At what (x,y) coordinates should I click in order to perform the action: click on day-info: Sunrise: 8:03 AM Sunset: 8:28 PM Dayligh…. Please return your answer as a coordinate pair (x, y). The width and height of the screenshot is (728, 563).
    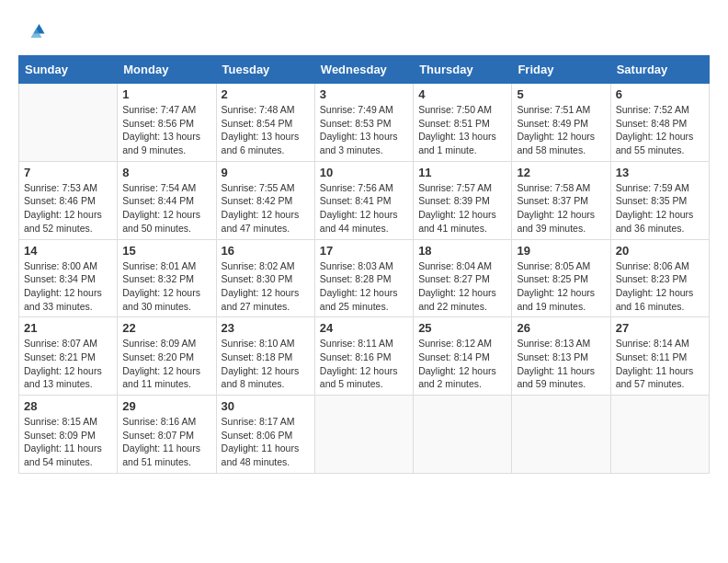
    Looking at the image, I should click on (364, 287).